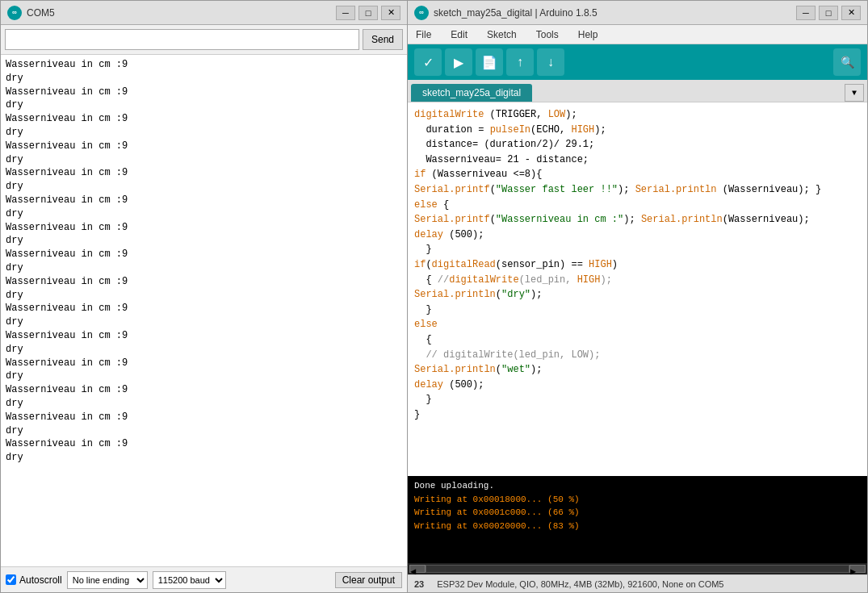  What do you see at coordinates (40, 13) in the screenshot?
I see `com5-title: COM5` at bounding box center [40, 13].